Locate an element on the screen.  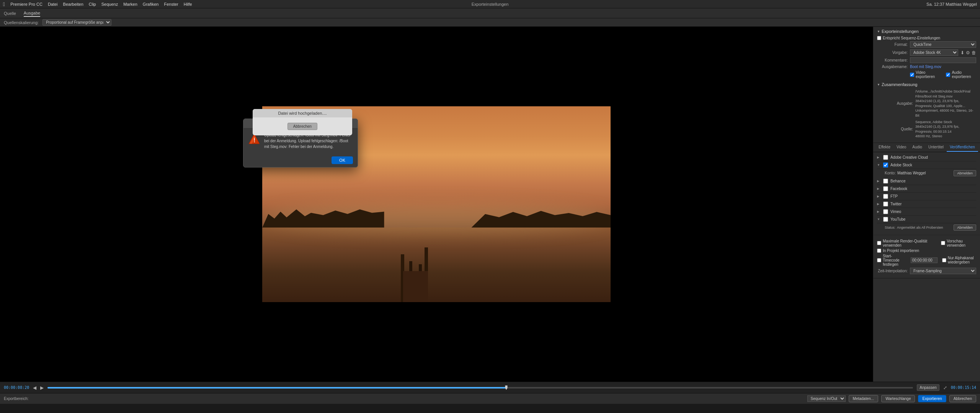
export-settings-header: ▼ Exporteinstellungen is located at coordinates (926, 31).